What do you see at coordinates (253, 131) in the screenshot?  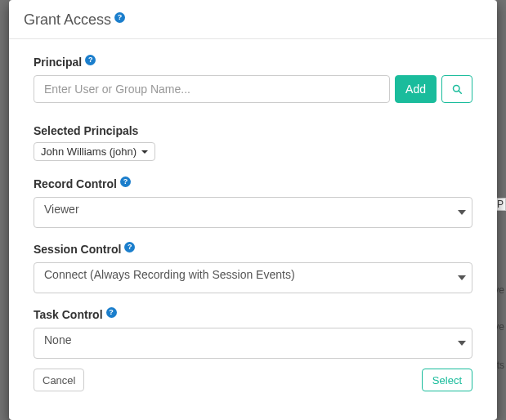 I see `selected-principals-label: Selected Principals` at bounding box center [253, 131].